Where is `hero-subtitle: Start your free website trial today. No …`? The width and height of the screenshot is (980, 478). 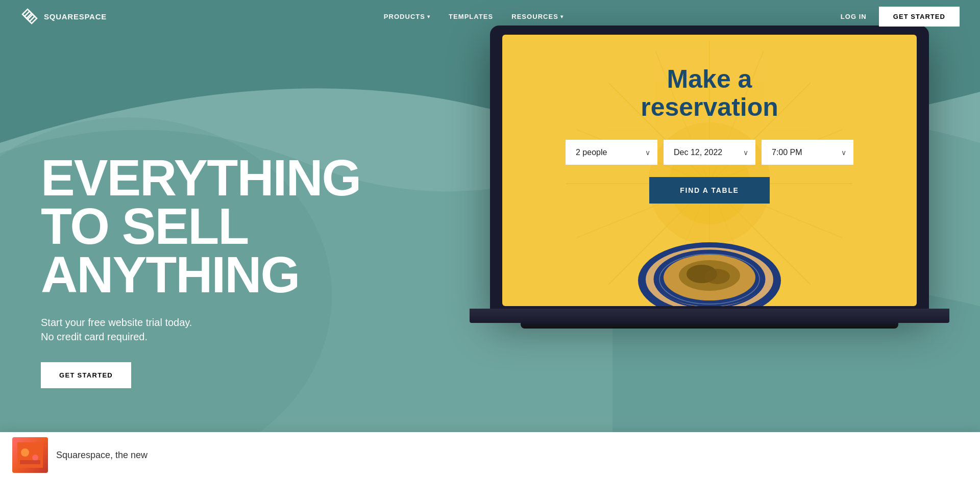
hero-subtitle: Start your free website trial today. No … is located at coordinates (158, 330).